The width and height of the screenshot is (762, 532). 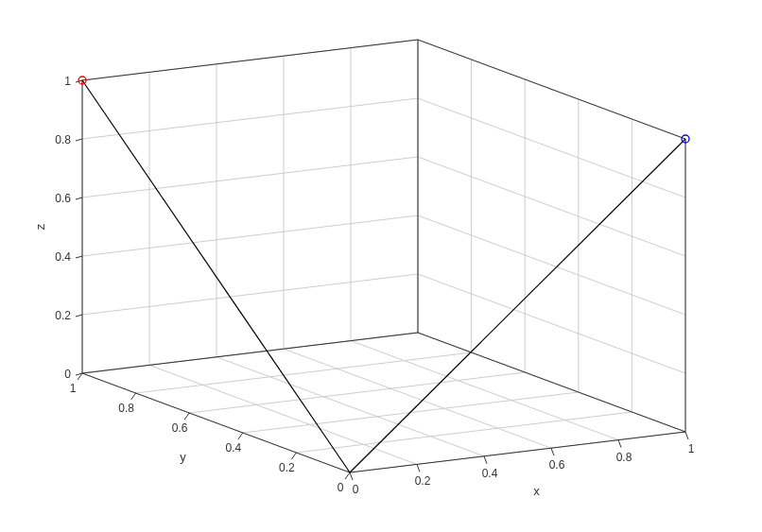 I want to click on z-tick-0: 0, so click(x=68, y=374).